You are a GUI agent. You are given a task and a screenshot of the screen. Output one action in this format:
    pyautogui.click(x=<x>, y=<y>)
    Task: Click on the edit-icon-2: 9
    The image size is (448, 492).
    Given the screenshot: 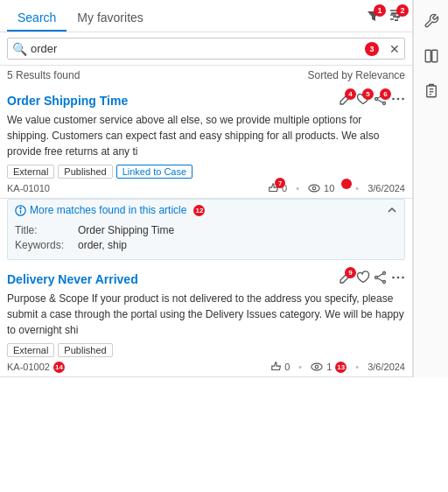 What is the action you would take?
    pyautogui.click(x=346, y=278)
    